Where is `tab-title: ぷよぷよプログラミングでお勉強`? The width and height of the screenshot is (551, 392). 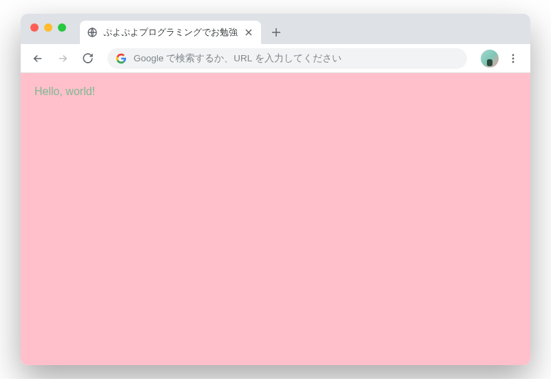 tab-title: ぷよぷよプログラミングでお勉強 is located at coordinates (171, 33).